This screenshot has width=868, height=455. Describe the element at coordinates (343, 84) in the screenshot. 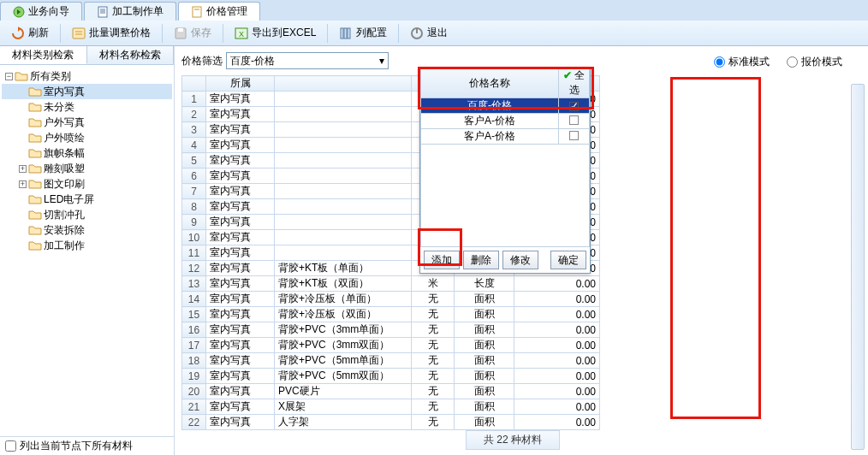

I see `col-name` at that location.